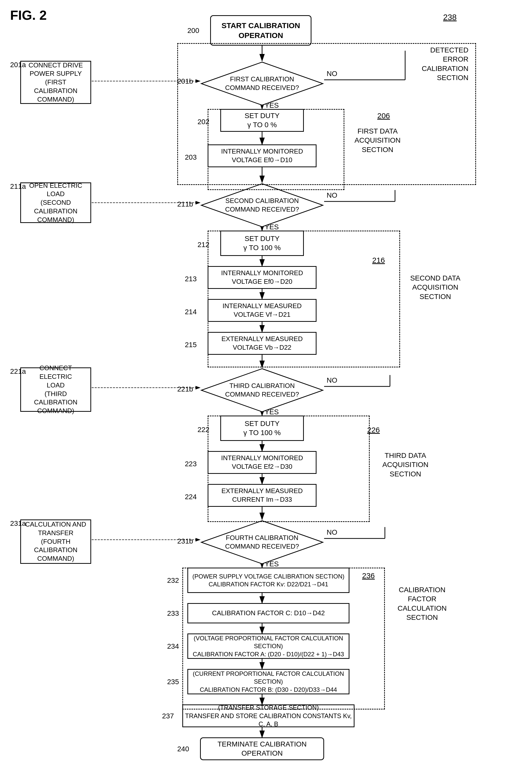  What do you see at coordinates (183, 749) in the screenshot?
I see `num-240: 240` at bounding box center [183, 749].